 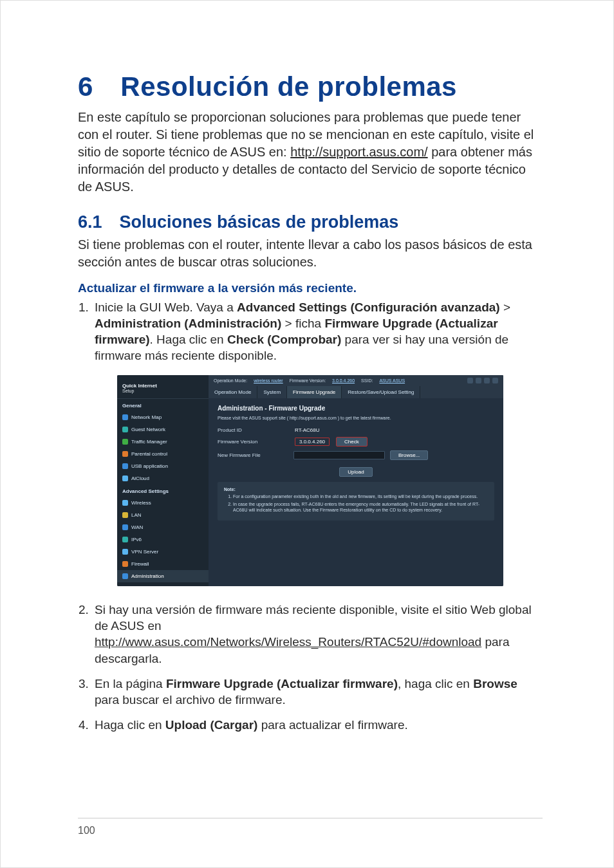 What do you see at coordinates (381, 392) in the screenshot?
I see `tab-restore: Restore/Save/Upload Setting` at bounding box center [381, 392].